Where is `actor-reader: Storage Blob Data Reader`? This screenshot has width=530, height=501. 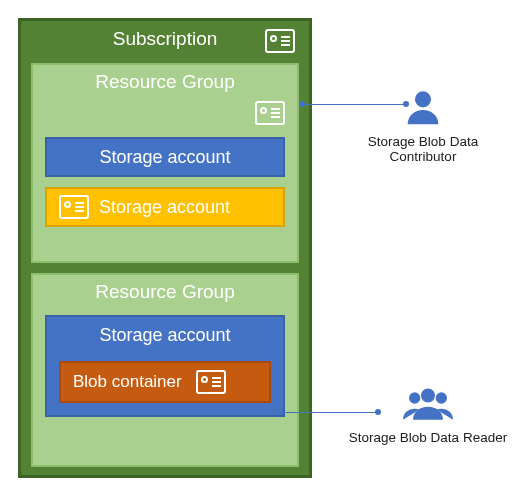
actor-reader: Storage Blob Data Reader is located at coordinates (428, 412).